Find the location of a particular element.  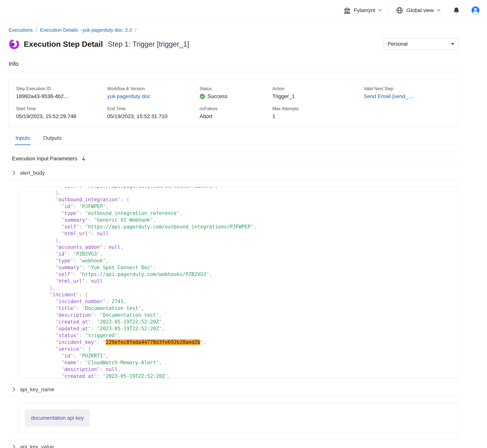

info-field: Valid Next StepSend Email [send_… is located at coordinates (407, 93).